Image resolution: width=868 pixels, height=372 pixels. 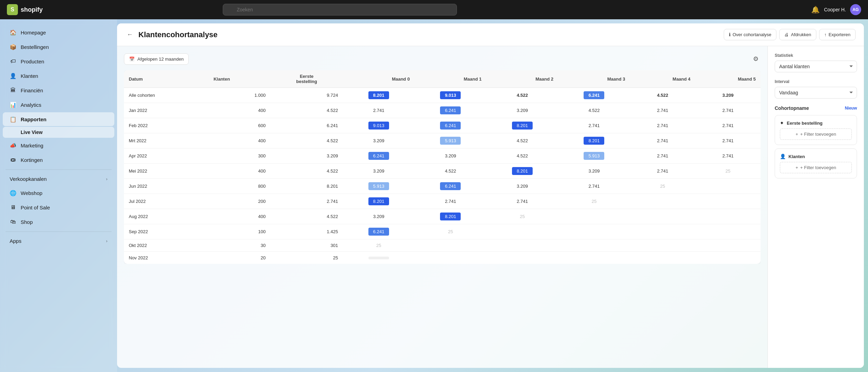 What do you see at coordinates (59, 105) in the screenshot?
I see `sidebar-item-analytics: 📊 Analytics` at bounding box center [59, 105].